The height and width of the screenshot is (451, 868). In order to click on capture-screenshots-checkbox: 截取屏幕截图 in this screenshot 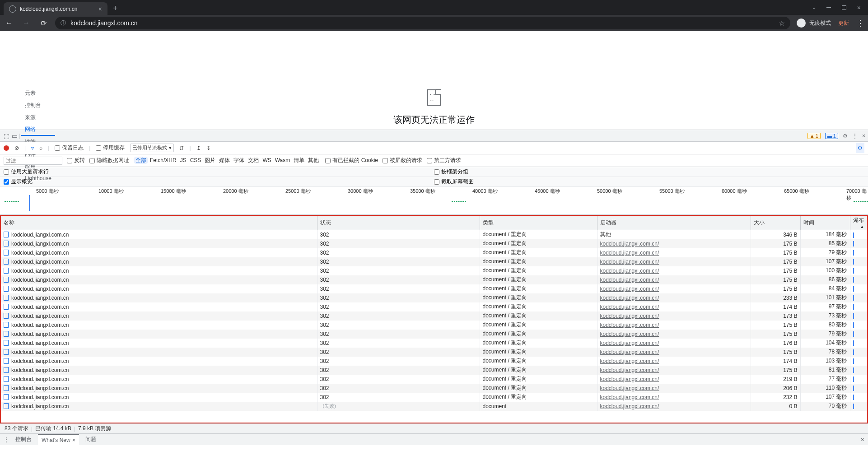, I will do `click(454, 181)`.